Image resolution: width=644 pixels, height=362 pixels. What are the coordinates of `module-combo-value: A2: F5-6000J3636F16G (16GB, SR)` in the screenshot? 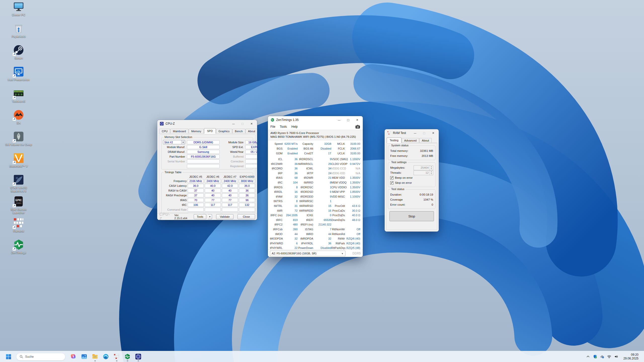 It's located at (305, 253).